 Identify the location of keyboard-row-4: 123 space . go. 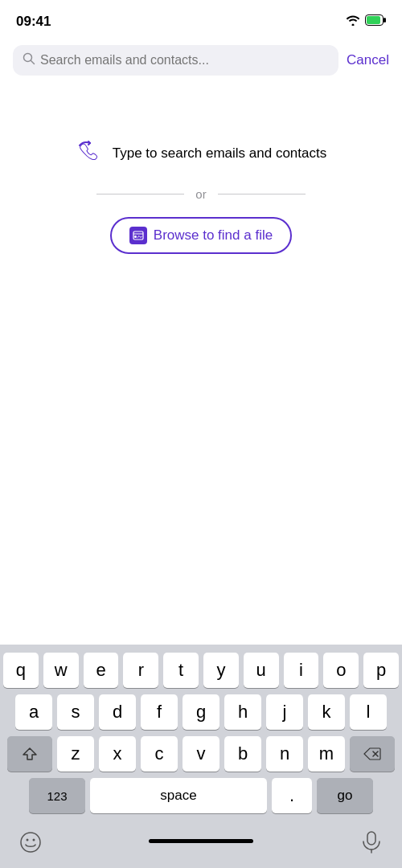
(201, 796).